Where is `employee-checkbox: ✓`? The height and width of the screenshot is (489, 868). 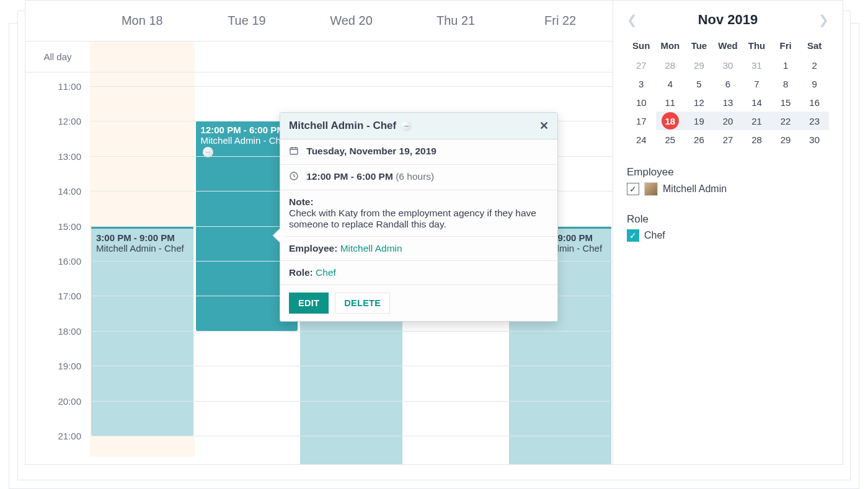 employee-checkbox: ✓ is located at coordinates (633, 189).